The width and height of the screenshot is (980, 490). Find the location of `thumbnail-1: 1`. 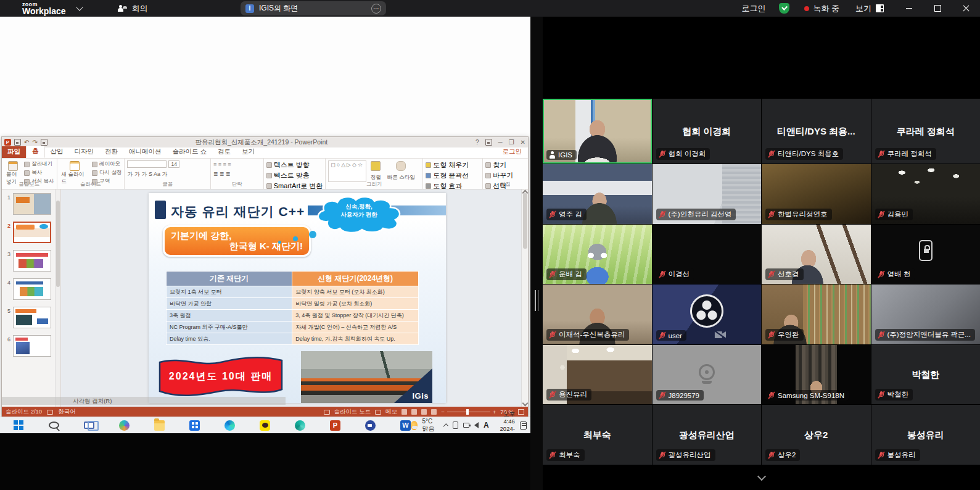

thumbnail-1: 1 is located at coordinates (32, 204).